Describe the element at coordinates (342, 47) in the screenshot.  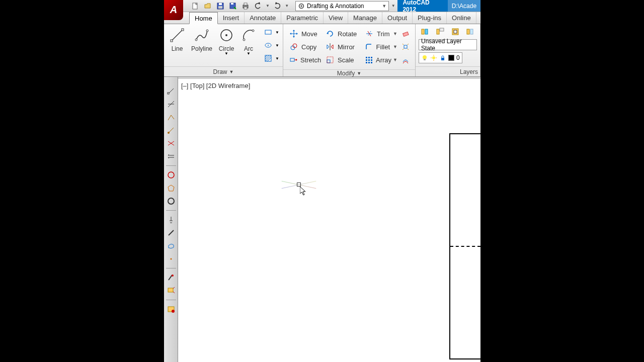
I see `mirror-button: Mirror` at that location.